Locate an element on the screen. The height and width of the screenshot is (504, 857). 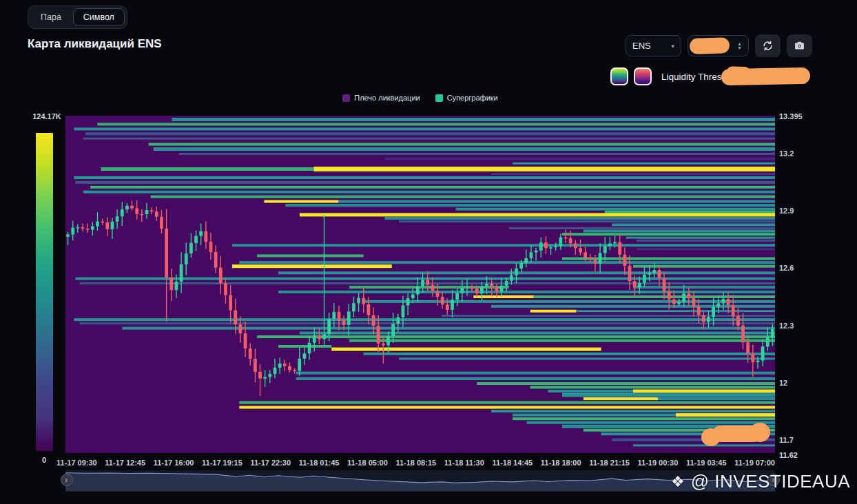
price-tick-label: 12.6 is located at coordinates (787, 268).